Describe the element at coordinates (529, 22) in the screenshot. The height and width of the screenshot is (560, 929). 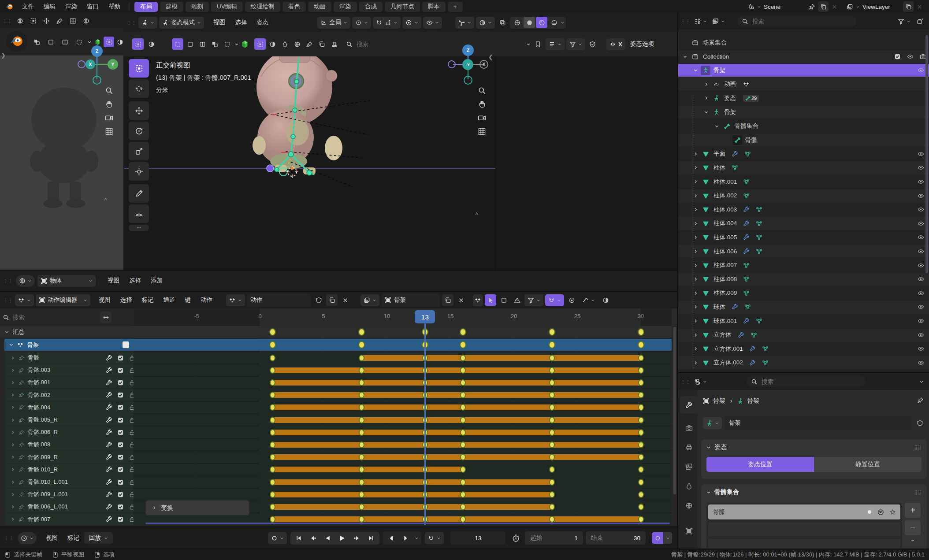
I see `shading-solid-button` at that location.